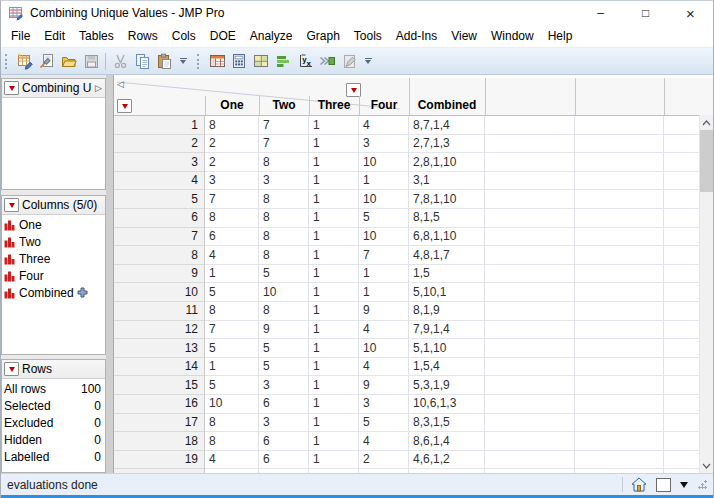 The image size is (714, 498). What do you see at coordinates (368, 36) in the screenshot?
I see `menu-tools: Tools` at bounding box center [368, 36].